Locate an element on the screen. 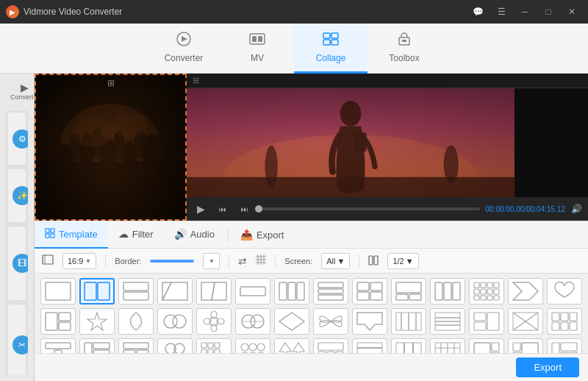  nav-tab-mv: MV is located at coordinates (257, 49).